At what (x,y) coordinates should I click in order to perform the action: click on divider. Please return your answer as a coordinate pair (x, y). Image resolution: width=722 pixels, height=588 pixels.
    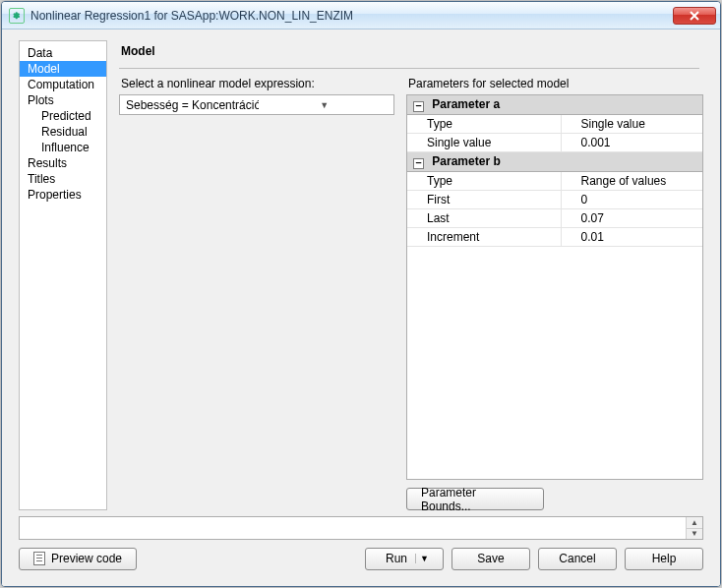
    Looking at the image, I should click on (409, 69).